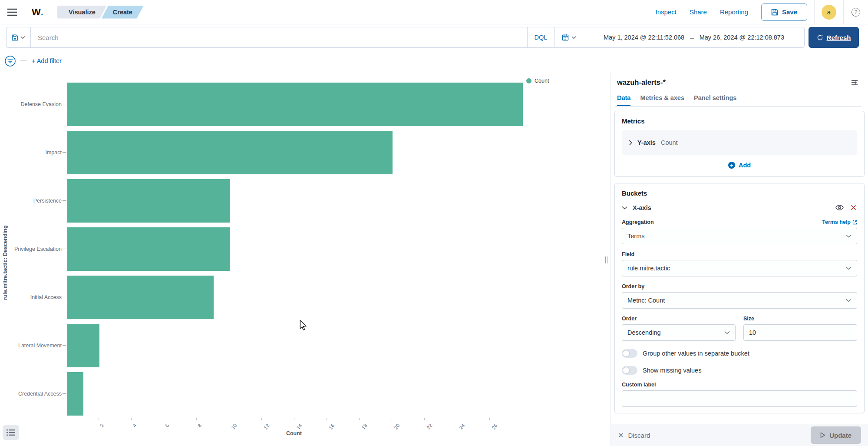  I want to click on terms-help-link: Terms help, so click(840, 222).